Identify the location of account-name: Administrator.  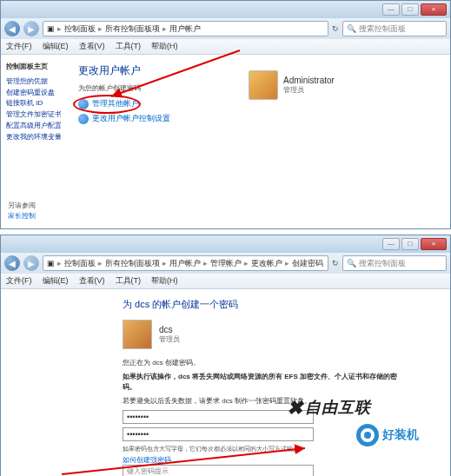
(309, 80).